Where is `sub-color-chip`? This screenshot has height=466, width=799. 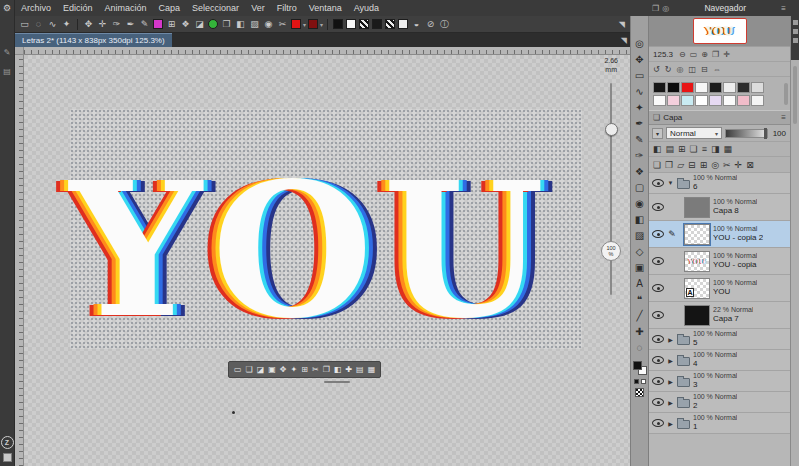 sub-color-chip is located at coordinates (644, 382).